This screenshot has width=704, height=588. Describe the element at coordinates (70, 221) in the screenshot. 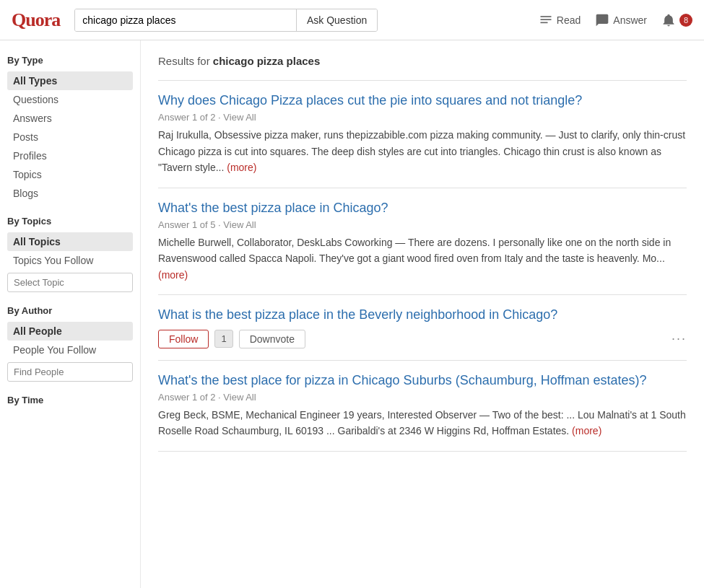

I see `by-topics-heading: By Topics` at that location.